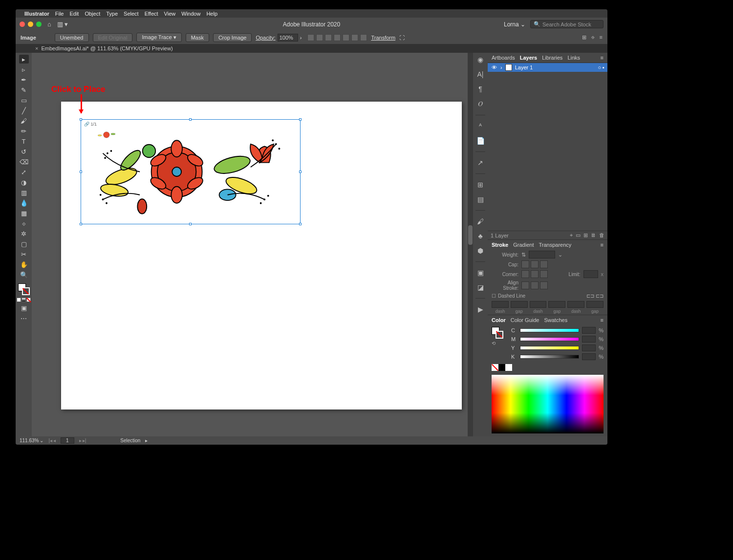 The width and height of the screenshot is (733, 560). Describe the element at coordinates (24, 244) in the screenshot. I see `artboard-tool: ▢` at that location.